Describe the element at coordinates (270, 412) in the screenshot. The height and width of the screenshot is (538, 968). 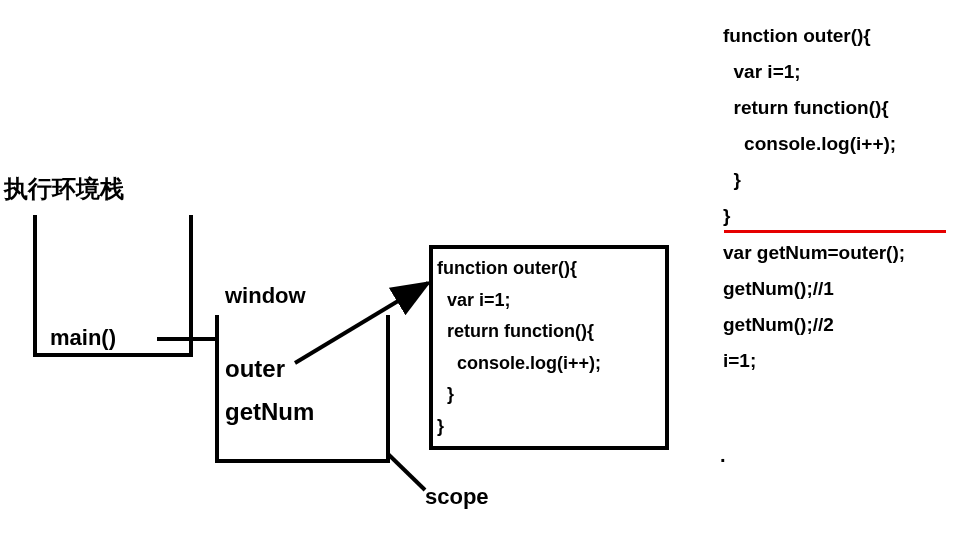
I see `getnum-label: getNum` at that location.